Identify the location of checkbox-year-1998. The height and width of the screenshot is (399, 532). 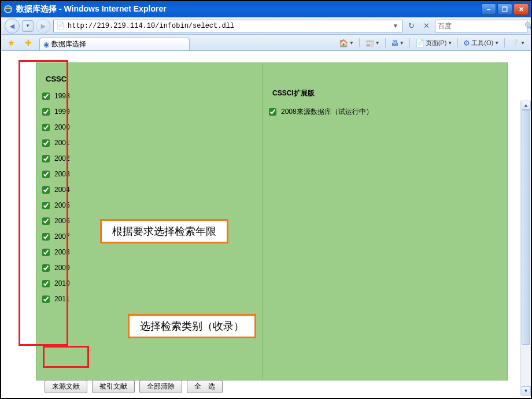
(46, 96).